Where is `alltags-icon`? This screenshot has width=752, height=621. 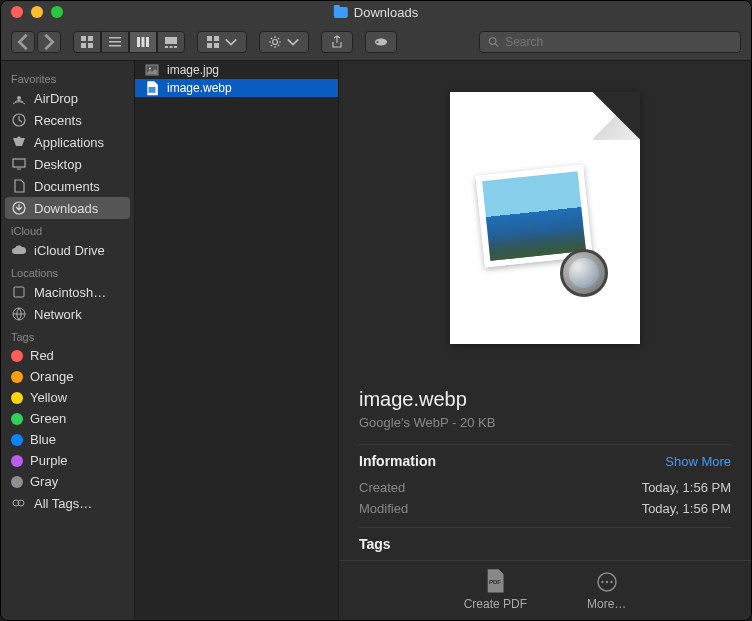
alltags-icon is located at coordinates (19, 503).